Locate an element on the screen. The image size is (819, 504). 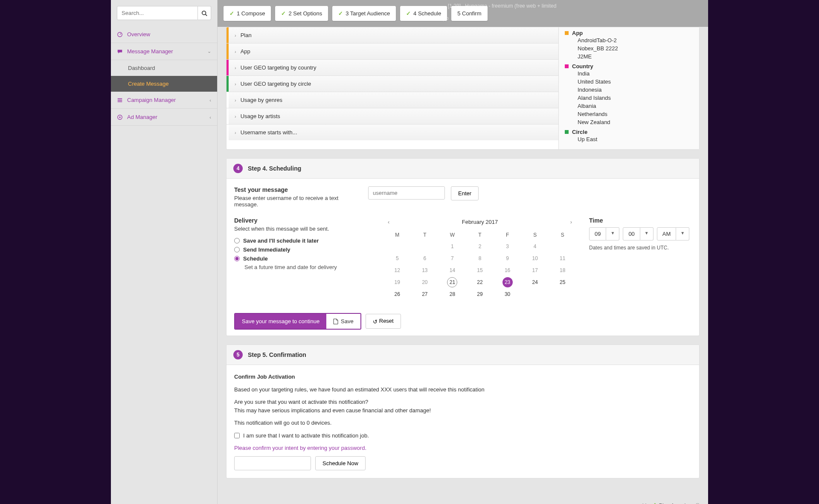
radio-label: Save and I'll schedule it later is located at coordinates (281, 240).